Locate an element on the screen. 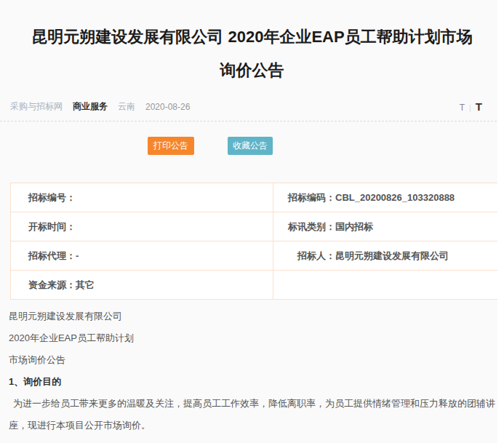 The width and height of the screenshot is (504, 443). dashed-divider is located at coordinates (252, 121).